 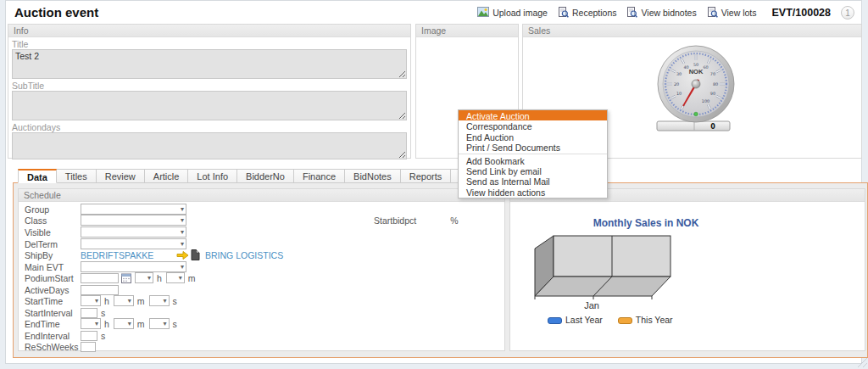 I want to click on class-label: Class, so click(x=53, y=221).